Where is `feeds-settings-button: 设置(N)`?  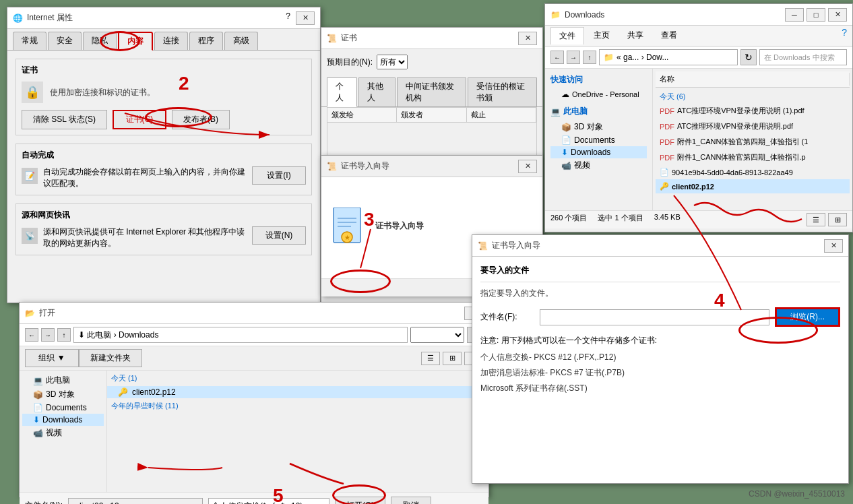 feeds-settings-button: 设置(N) is located at coordinates (279, 236).